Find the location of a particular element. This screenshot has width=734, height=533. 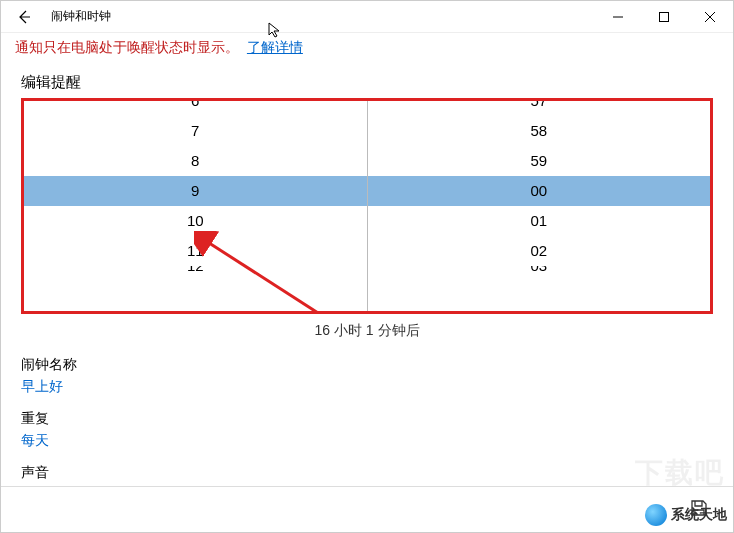

sound-label: 声音 is located at coordinates (367, 473).